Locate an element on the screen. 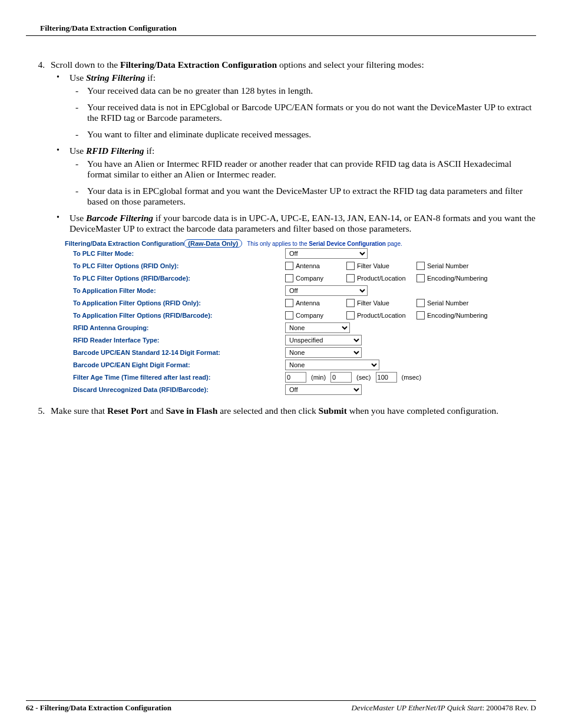 The width and height of the screenshot is (562, 728). select-antenna-grouping: None is located at coordinates (318, 328).